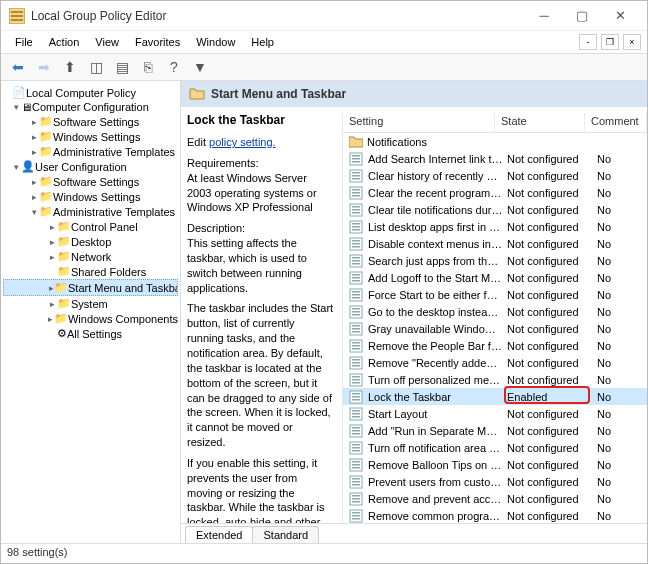 Image resolution: width=648 pixels, height=564 pixels. What do you see at coordinates (544, 16) in the screenshot?
I see `minimize-button: ─` at bounding box center [544, 16].